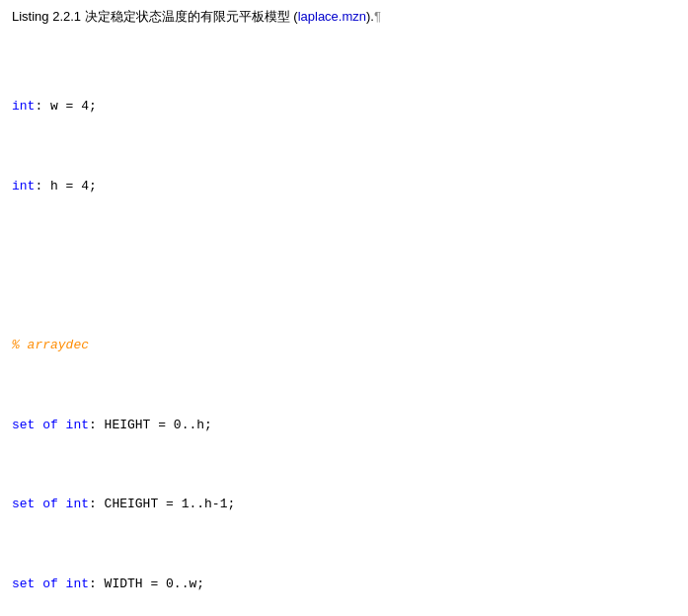  What do you see at coordinates (344, 425) in the screenshot?
I see `code-line-5: set of int: HEIGHT = 0..h;` at bounding box center [344, 425].